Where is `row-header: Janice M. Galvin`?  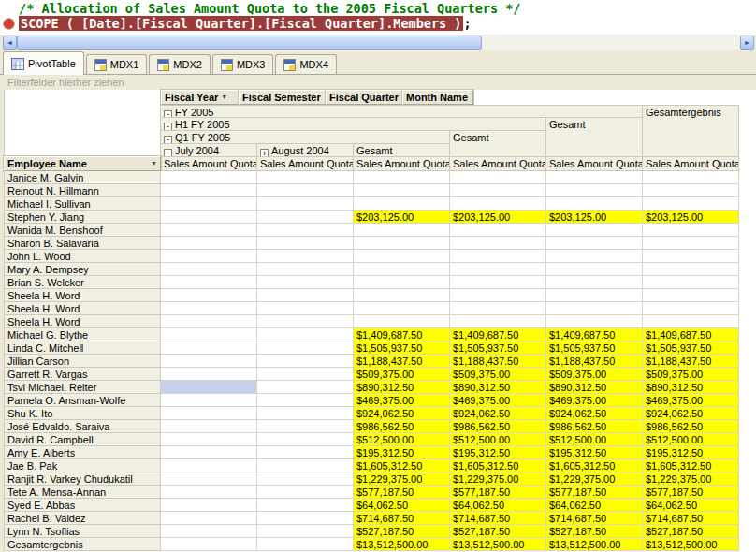 row-header: Janice M. Galvin is located at coordinates (82, 178).